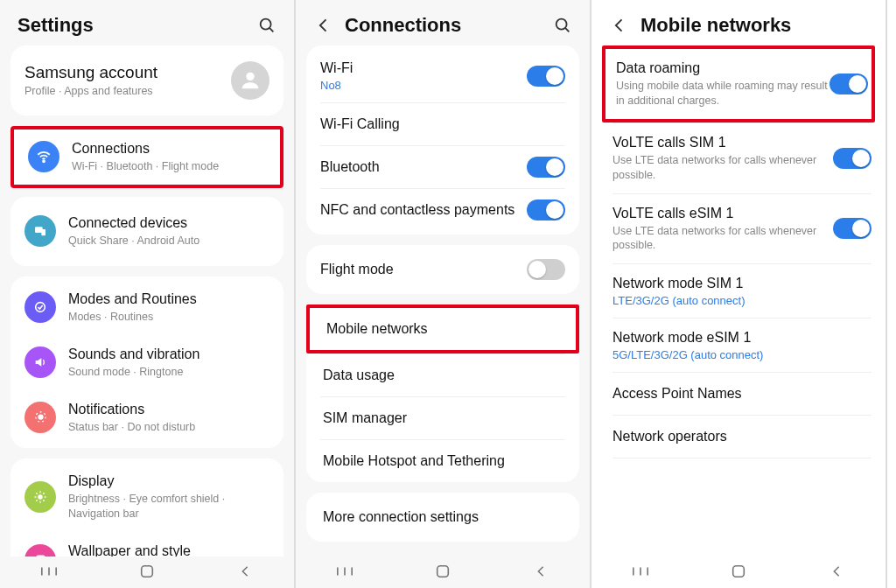 This screenshot has width=896, height=588. I want to click on item-title: More connection settings, so click(401, 516).